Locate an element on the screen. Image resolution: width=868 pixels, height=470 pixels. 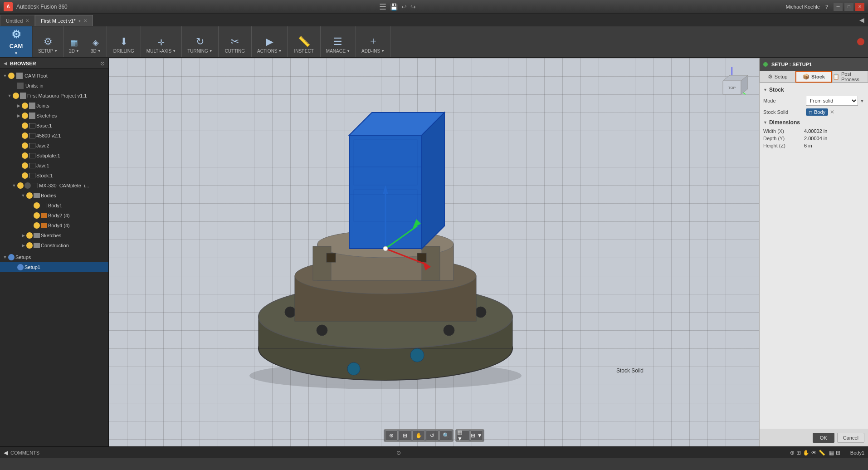
stock1-vis-icon is located at coordinates (25, 176).